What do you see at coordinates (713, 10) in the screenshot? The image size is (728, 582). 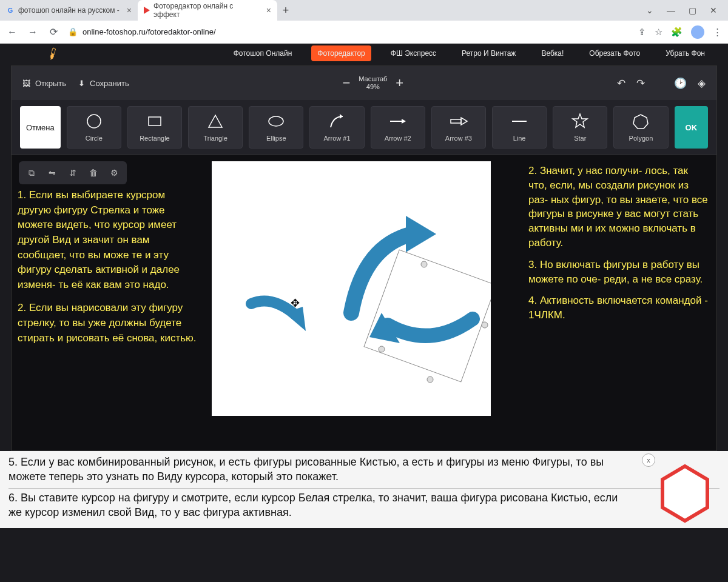 I see `window-close-icon: ✕` at bounding box center [713, 10].